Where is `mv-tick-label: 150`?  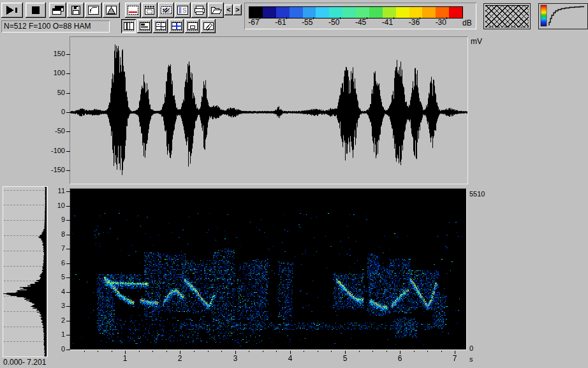
mv-tick-label: 150 is located at coordinates (52, 54).